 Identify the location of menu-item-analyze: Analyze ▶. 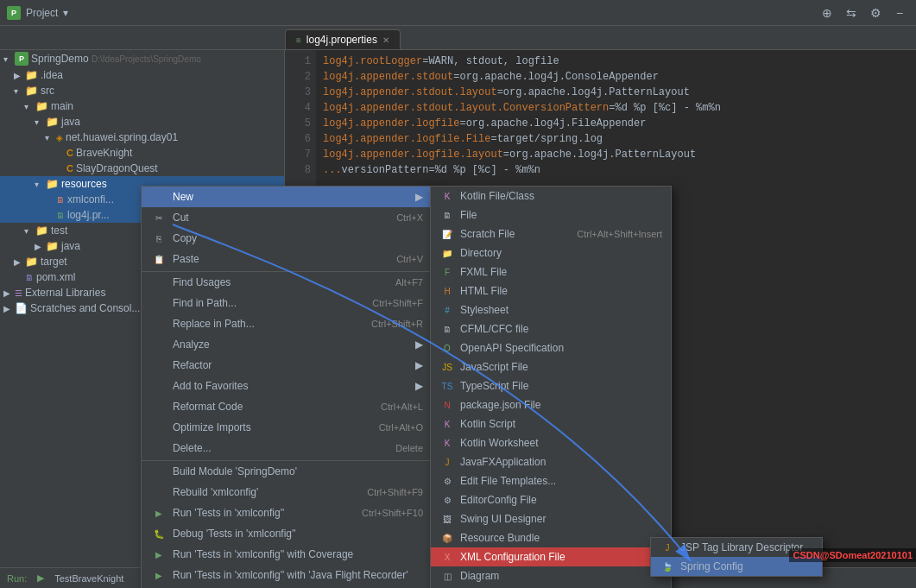
(287, 345).